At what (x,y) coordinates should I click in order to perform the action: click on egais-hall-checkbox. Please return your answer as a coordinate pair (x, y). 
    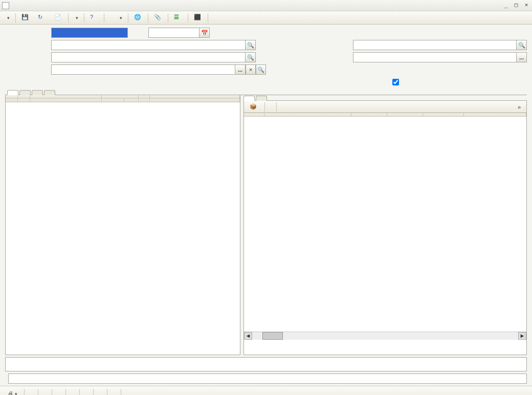
    Looking at the image, I should click on (397, 82).